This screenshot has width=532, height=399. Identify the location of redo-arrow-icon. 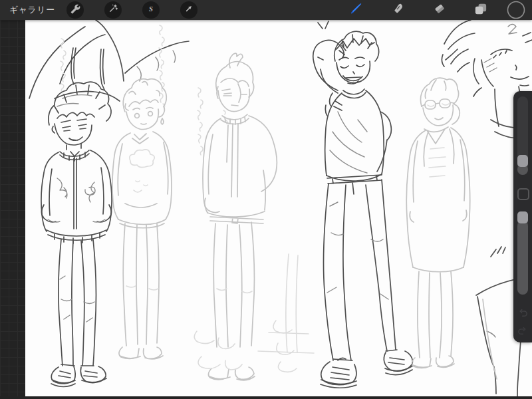
(523, 332).